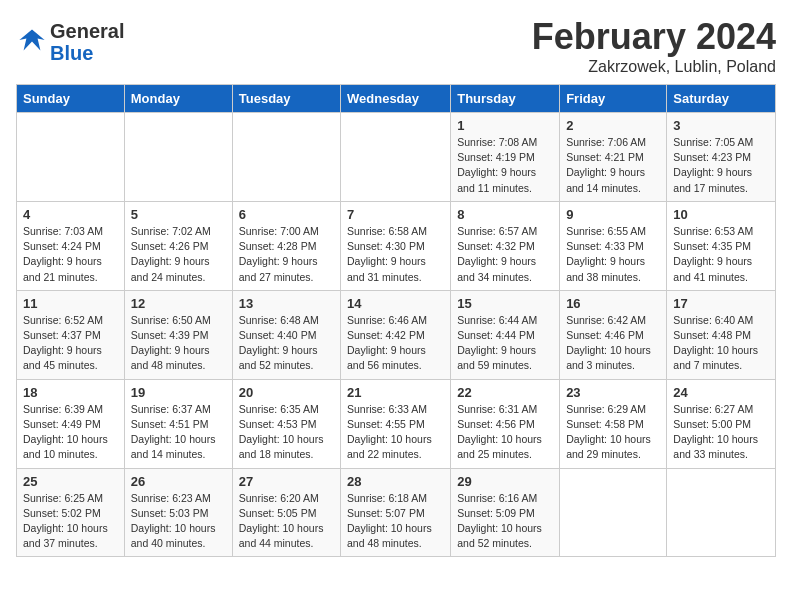 The height and width of the screenshot is (612, 792). Describe the element at coordinates (654, 67) in the screenshot. I see `location-subtitle: Zakrzowek, Lublin, Poland` at that location.